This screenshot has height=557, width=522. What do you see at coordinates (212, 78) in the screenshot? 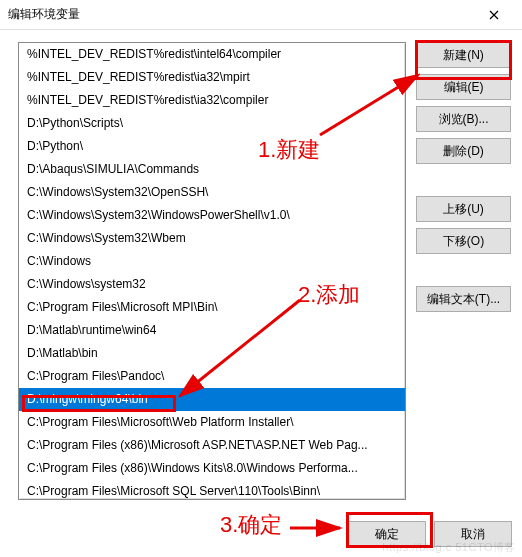
I see `list-item: %INTEL_DEV_REDIST%redist\ia32\mpirt` at bounding box center [212, 78].